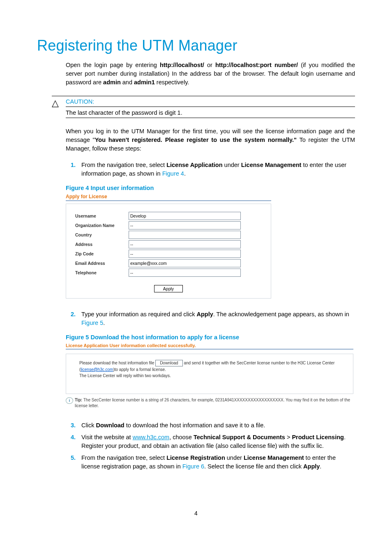 The width and height of the screenshot is (392, 533). Describe the element at coordinates (216, 169) in the screenshot. I see `step-1: From the navigation tree, select License…` at that location.